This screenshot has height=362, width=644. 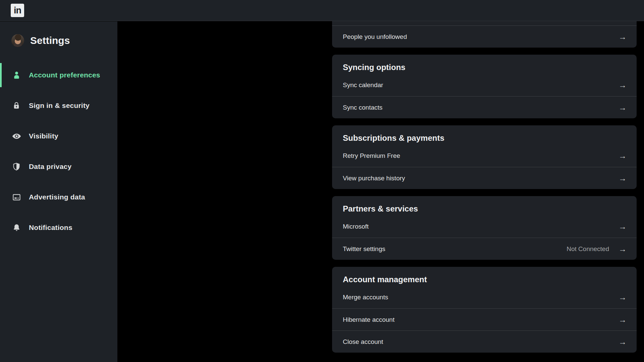 What do you see at coordinates (484, 227) in the screenshot?
I see `settings-row-microsoft: Microsoft→` at bounding box center [484, 227].